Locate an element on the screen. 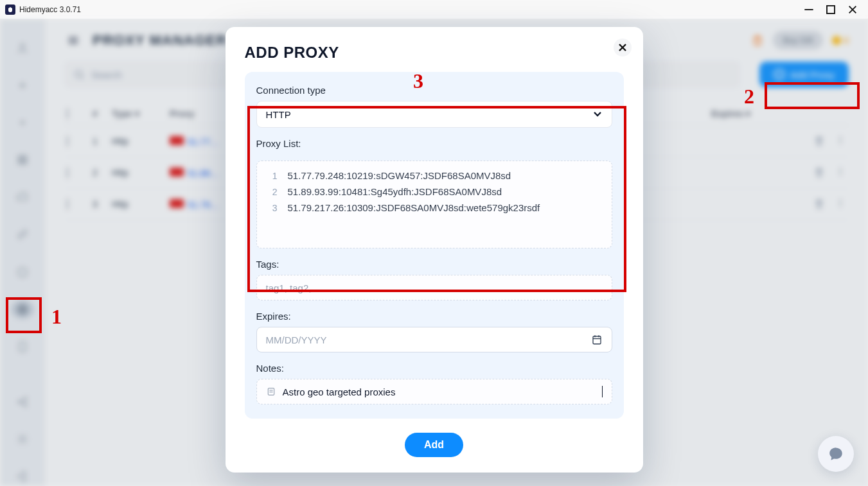  text-cursor is located at coordinates (603, 392).